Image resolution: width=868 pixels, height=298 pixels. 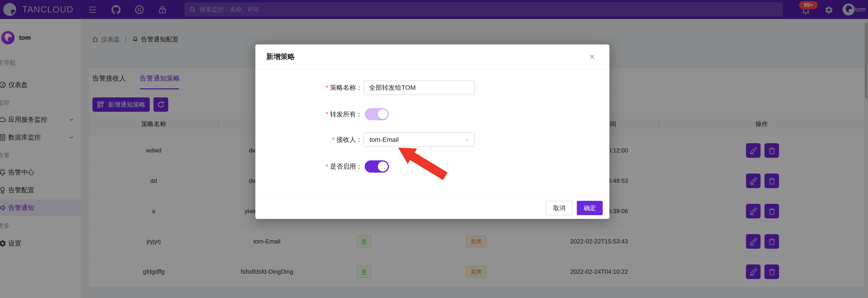 I want to click on chevron-down-icon, so click(x=467, y=140).